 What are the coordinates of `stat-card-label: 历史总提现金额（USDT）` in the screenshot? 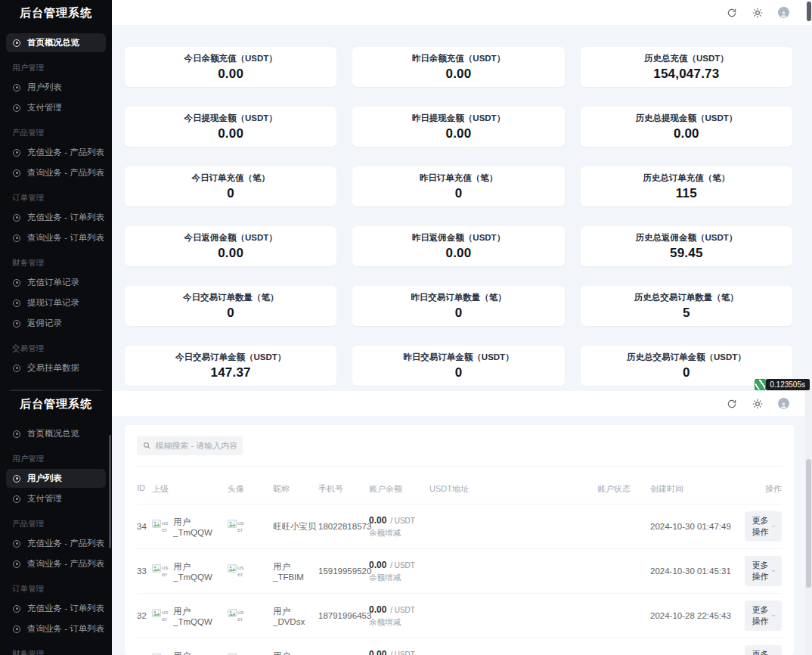 It's located at (686, 118).